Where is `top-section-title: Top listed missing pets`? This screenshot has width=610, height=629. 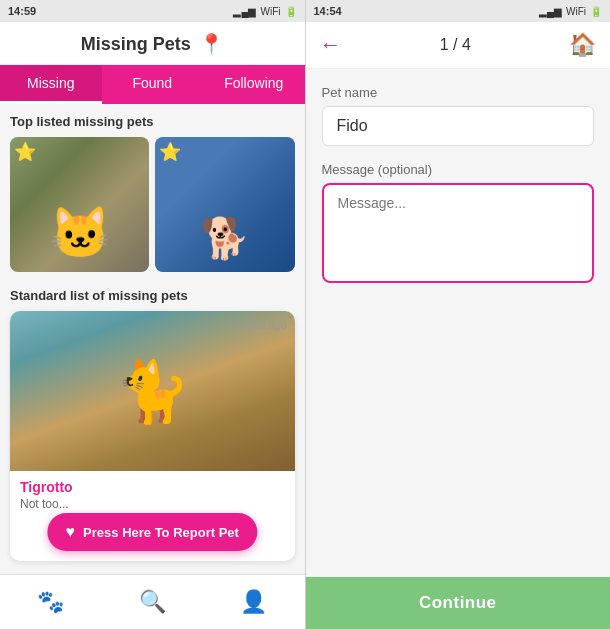 top-section-title: Top listed missing pets is located at coordinates (152, 122).